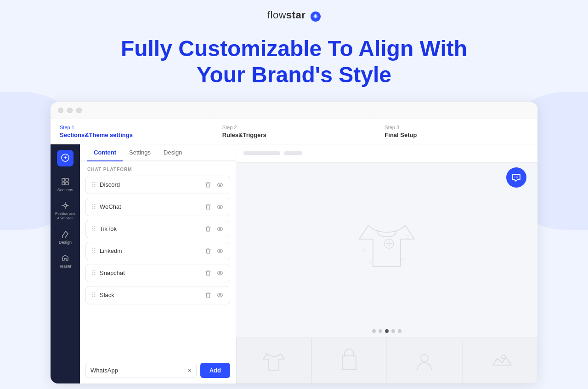 The width and height of the screenshot is (588, 389). What do you see at coordinates (65, 185) in the screenshot?
I see `sidebar-item-sections: Sections` at bounding box center [65, 185].